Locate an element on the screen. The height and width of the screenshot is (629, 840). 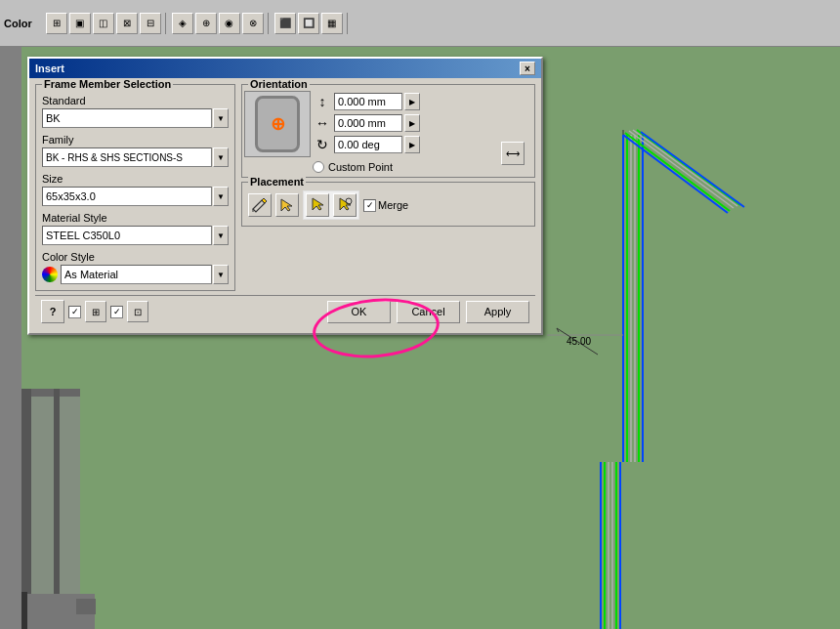
material-input is located at coordinates (127, 235).